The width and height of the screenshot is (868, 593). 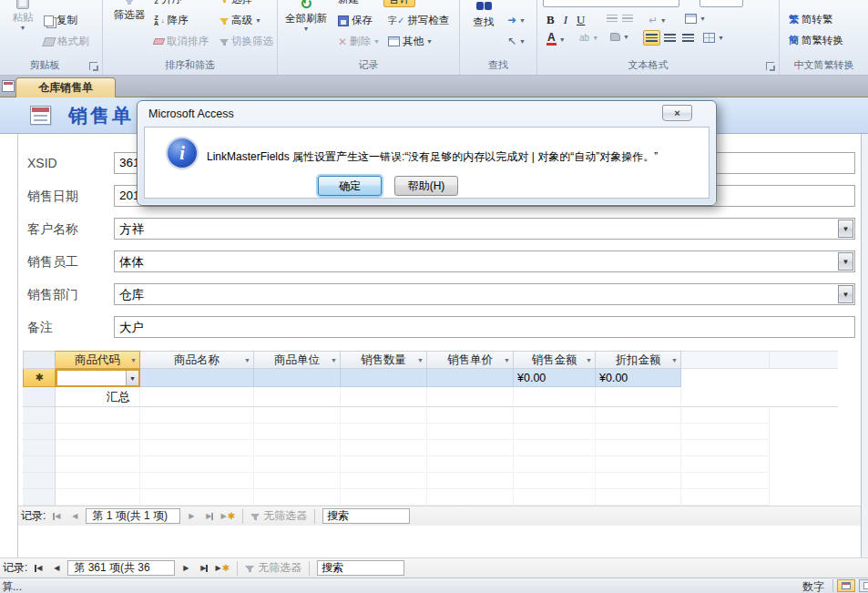 What do you see at coordinates (845, 261) in the screenshot?
I see `sales-employee-dropdown-icon: ▼` at bounding box center [845, 261].